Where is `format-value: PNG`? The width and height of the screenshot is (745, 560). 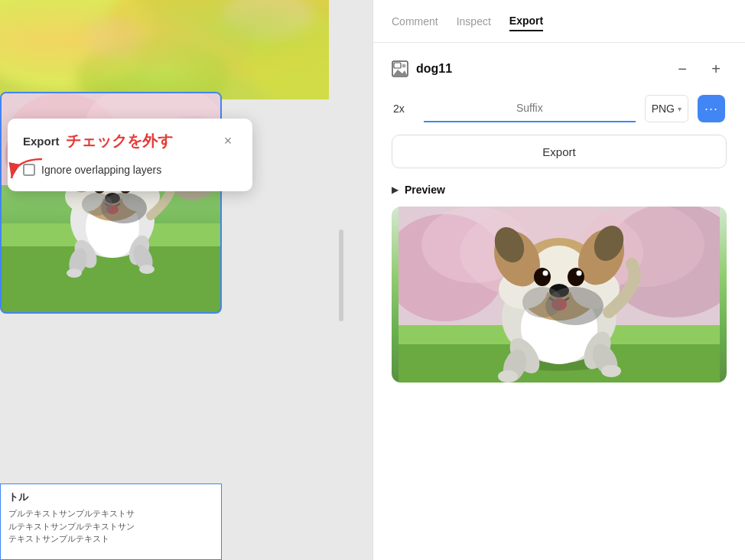
format-value: PNG is located at coordinates (663, 109).